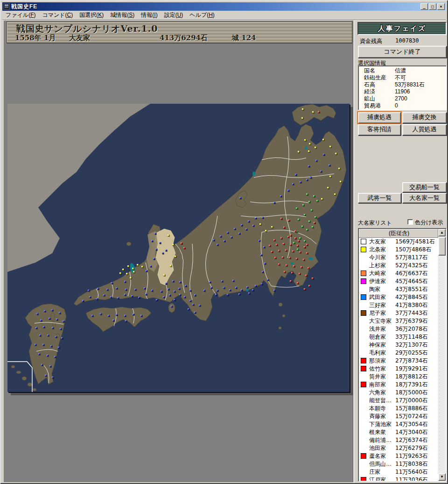 The image size is (448, 484). Describe the element at coordinates (399, 242) in the screenshot. I see `daimyo-row: 大友家1569万4581石` at that location.